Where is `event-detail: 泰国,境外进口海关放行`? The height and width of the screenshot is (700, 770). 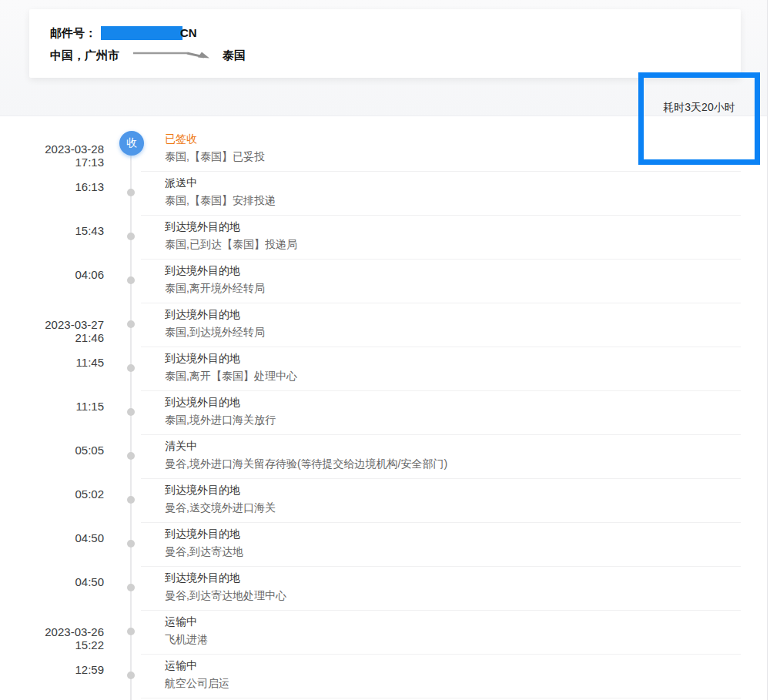 event-detail: 泰国,境外进口海关放行 is located at coordinates (453, 420).